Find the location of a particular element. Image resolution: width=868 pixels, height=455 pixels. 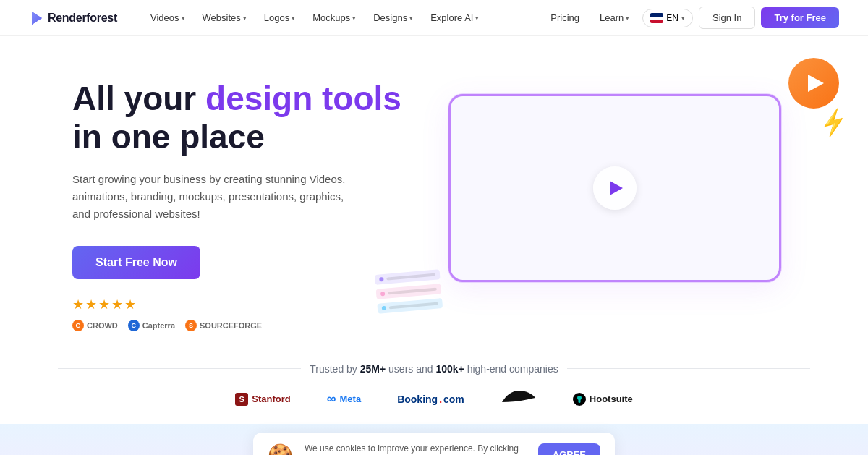

signin-button: Sign In is located at coordinates (727, 17).